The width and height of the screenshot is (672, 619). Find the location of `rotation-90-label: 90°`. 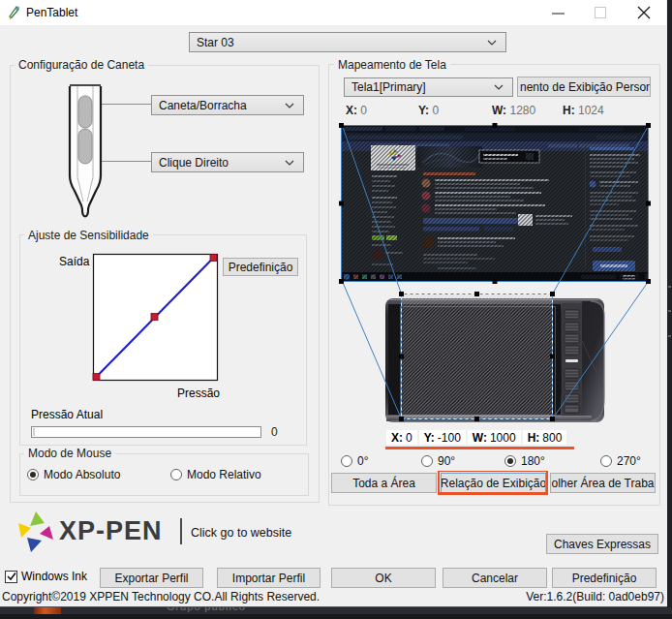

rotation-90-label: 90° is located at coordinates (446, 461).